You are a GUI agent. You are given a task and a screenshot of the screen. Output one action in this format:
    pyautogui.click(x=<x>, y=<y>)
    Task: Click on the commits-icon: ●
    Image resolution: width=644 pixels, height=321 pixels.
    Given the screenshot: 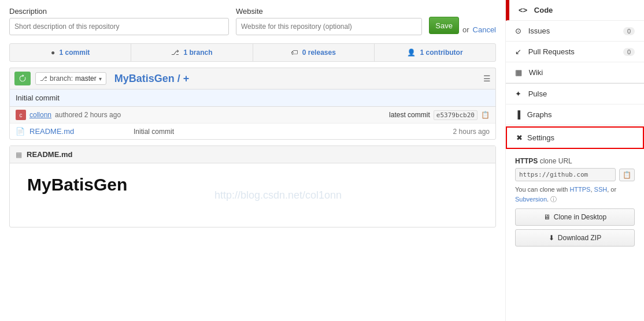 What is the action you would take?
    pyautogui.click(x=53, y=53)
    